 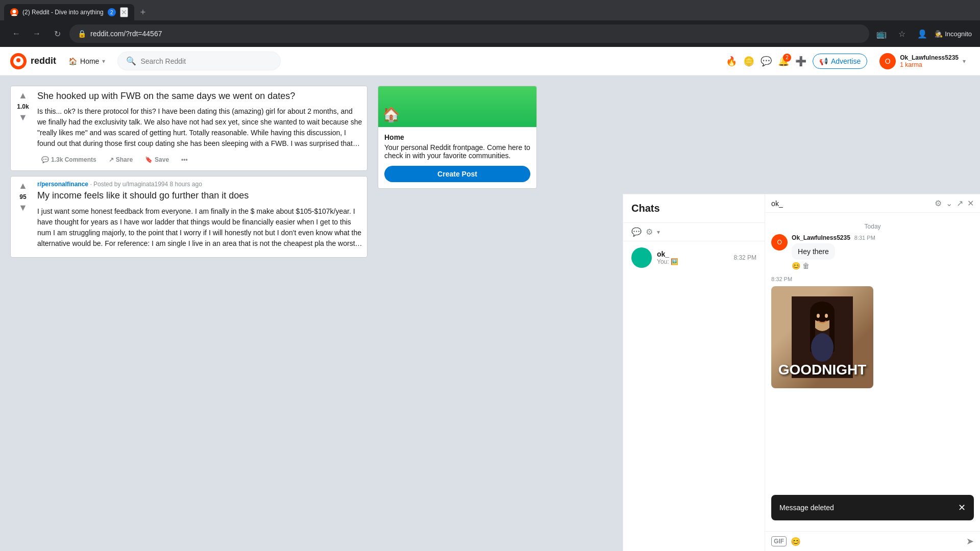 What do you see at coordinates (814, 252) in the screenshot?
I see `message-text: Hey there` at bounding box center [814, 252].